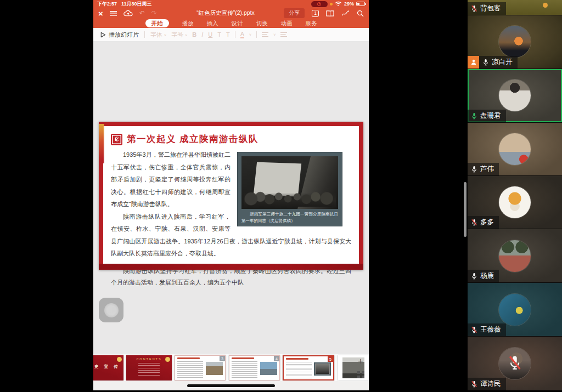 Image resolution: width=562 pixels, height=392 pixels. What do you see at coordinates (294, 13) in the screenshot?
I see `share-button: 分享` at bounding box center [294, 13].